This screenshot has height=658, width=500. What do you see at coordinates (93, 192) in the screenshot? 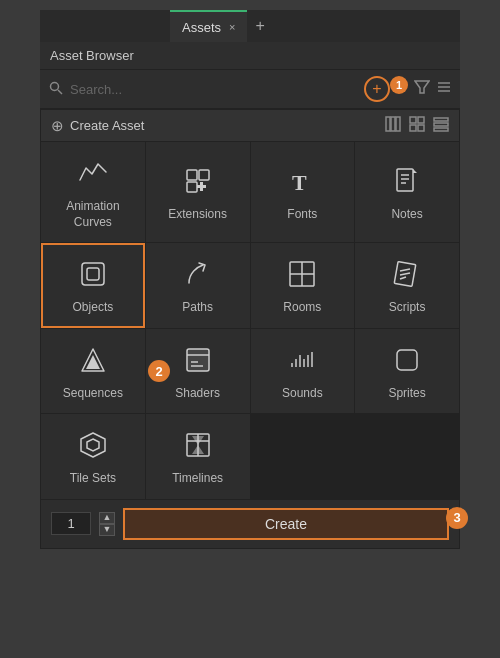
I see `asset-item-animation-curves: AnimationCurves` at bounding box center [93, 192].